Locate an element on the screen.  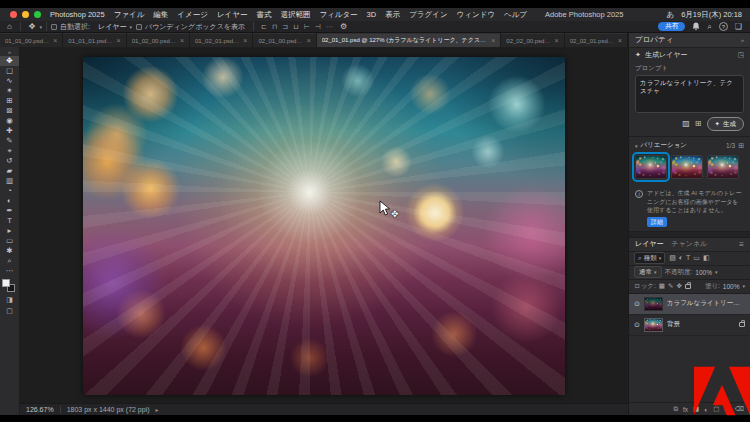
type-tool: T is located at coordinates (10, 221).